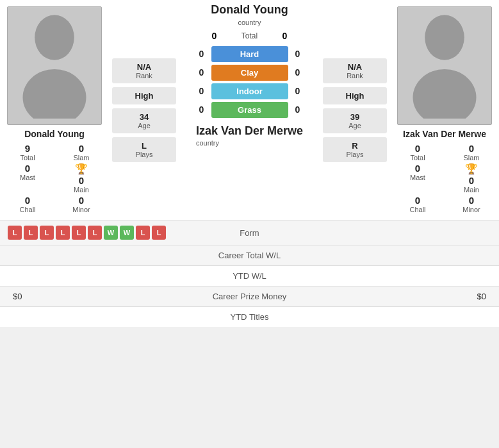 The width and height of the screenshot is (499, 448). Describe the element at coordinates (144, 120) in the screenshot. I see `left-age-box: 34 Age` at that location.